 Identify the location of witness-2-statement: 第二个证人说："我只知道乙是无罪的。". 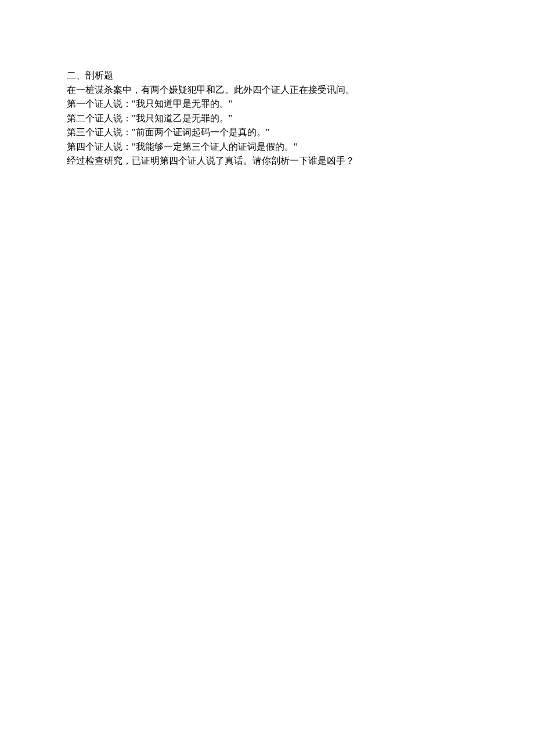
(267, 118).